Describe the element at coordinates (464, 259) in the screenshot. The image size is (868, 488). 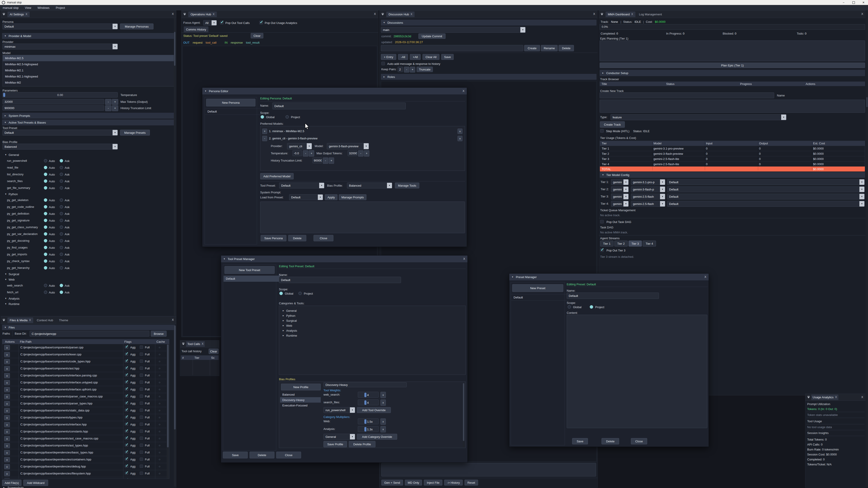
I see `dialog-close-icon: X` at that location.